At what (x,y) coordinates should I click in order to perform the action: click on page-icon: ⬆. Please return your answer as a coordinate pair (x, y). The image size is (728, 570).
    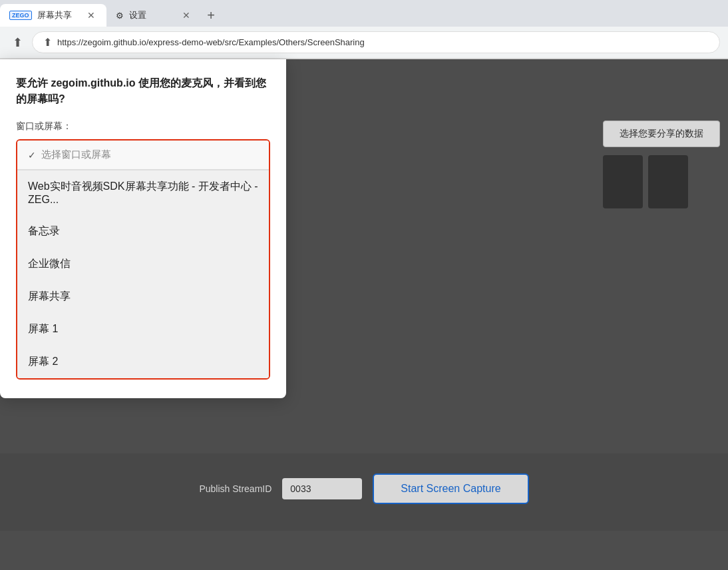
    Looking at the image, I should click on (48, 43).